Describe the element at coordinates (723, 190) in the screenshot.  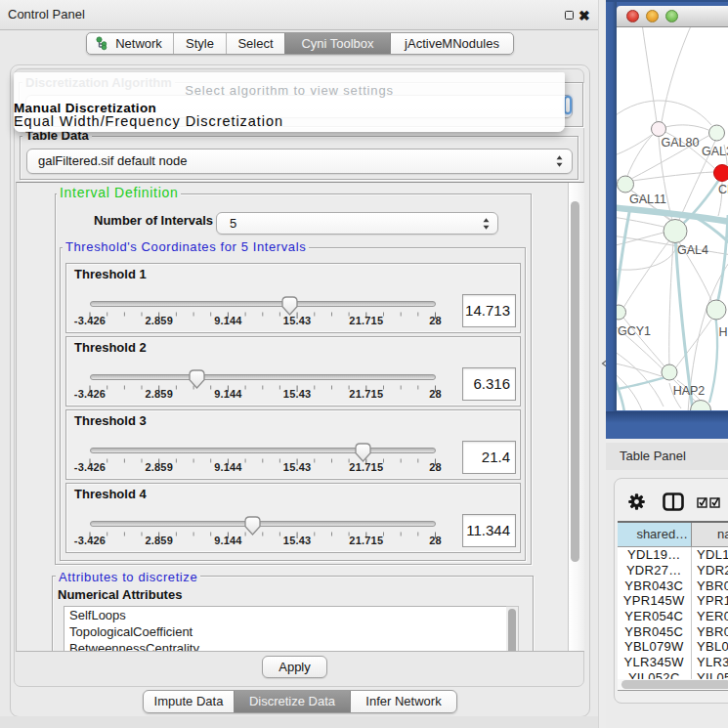
I see `svg-text: CDC19` at that location.